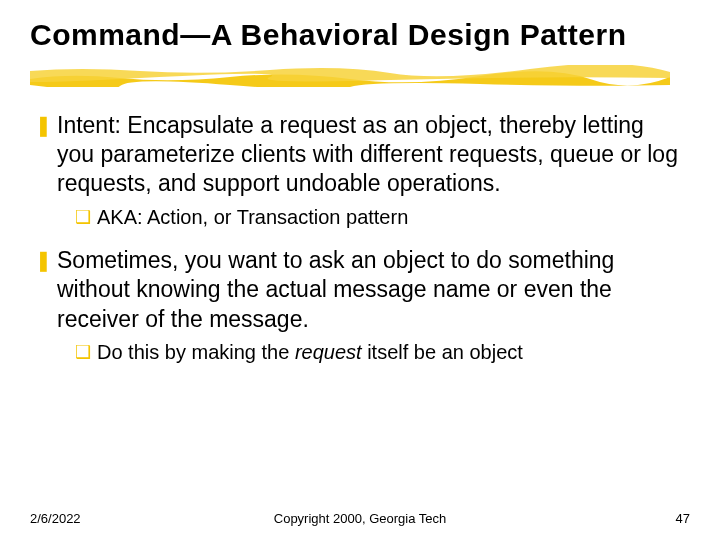  What do you see at coordinates (360, 518) in the screenshot?
I see `slide-footer: 2/6/2022 Copyright 2000, Georgia Tech 47` at bounding box center [360, 518].